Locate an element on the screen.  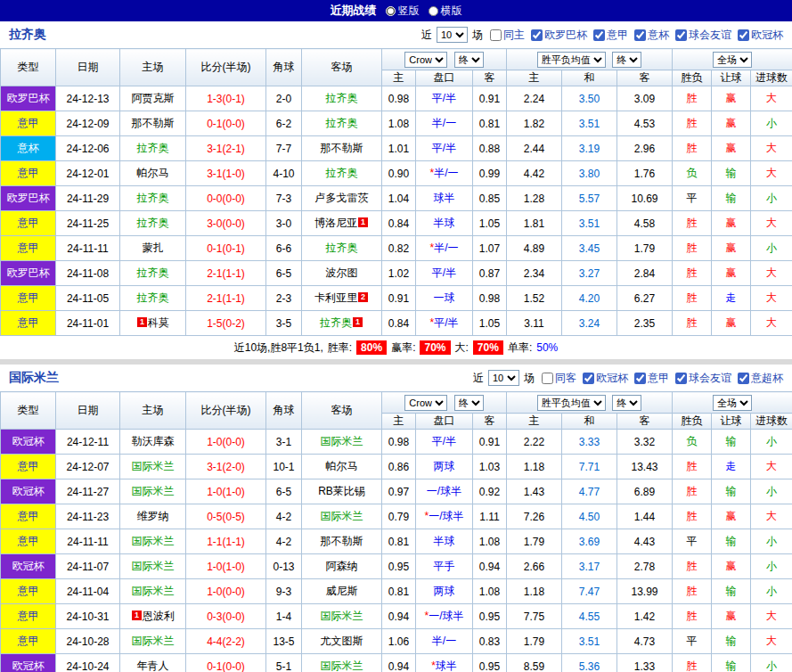
horizontal-radio is located at coordinates (433, 11).